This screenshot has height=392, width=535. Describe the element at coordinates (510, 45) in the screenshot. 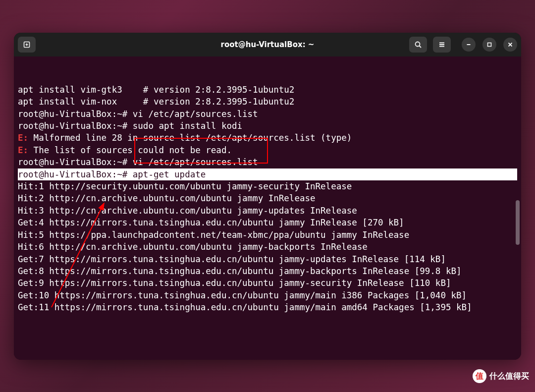

I see `close-button` at that location.